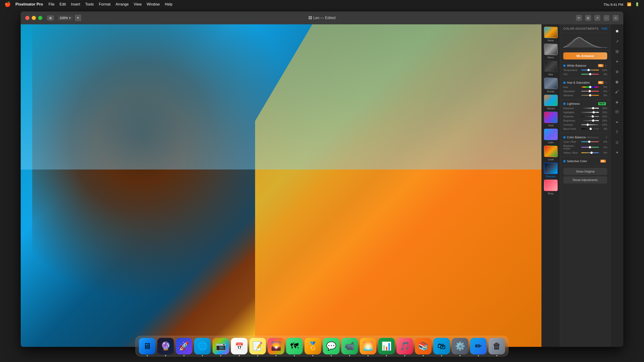  I want to click on ca-add-button: Add, so click(604, 28).